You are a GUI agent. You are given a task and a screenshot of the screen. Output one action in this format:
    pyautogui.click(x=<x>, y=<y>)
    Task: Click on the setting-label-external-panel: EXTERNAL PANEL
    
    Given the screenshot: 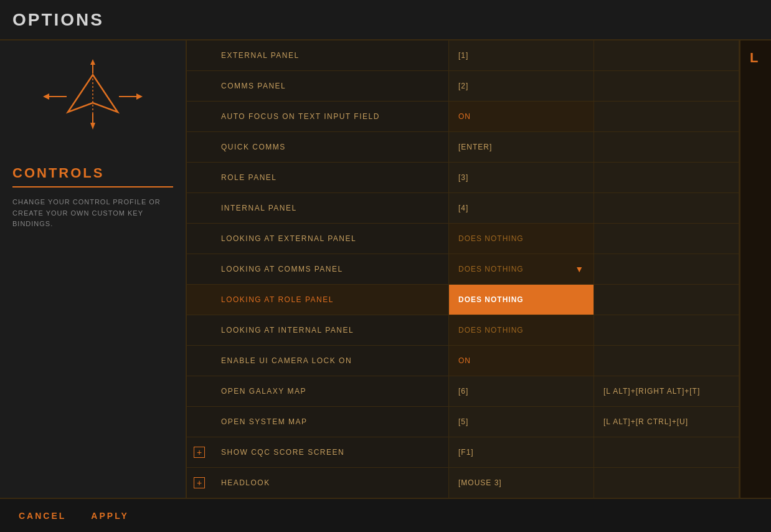 What is the action you would take?
    pyautogui.click(x=330, y=55)
    